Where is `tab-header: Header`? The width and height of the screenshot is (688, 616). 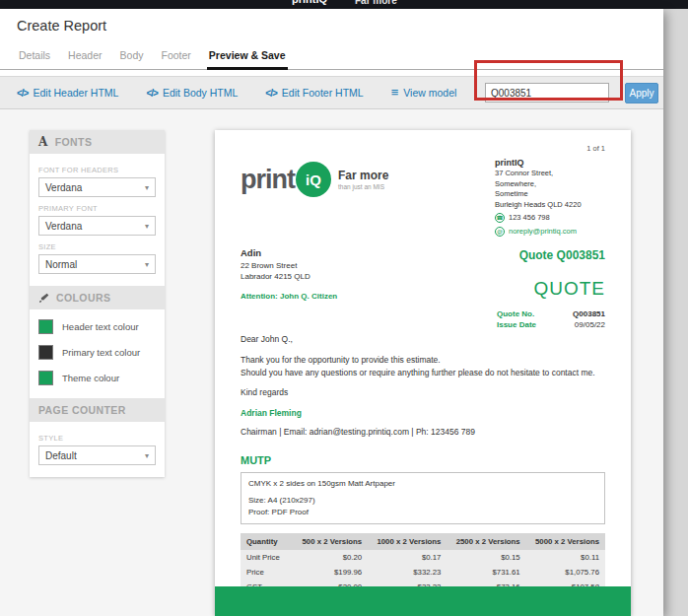 tab-header: Header is located at coordinates (85, 56).